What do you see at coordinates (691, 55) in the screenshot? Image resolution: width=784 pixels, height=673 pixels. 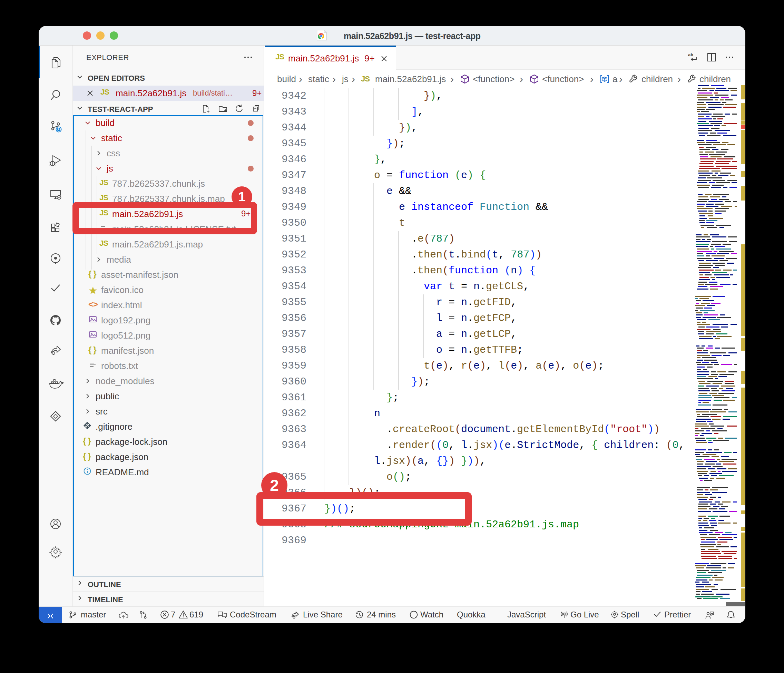 I see `svg-text: ab` at bounding box center [691, 55].